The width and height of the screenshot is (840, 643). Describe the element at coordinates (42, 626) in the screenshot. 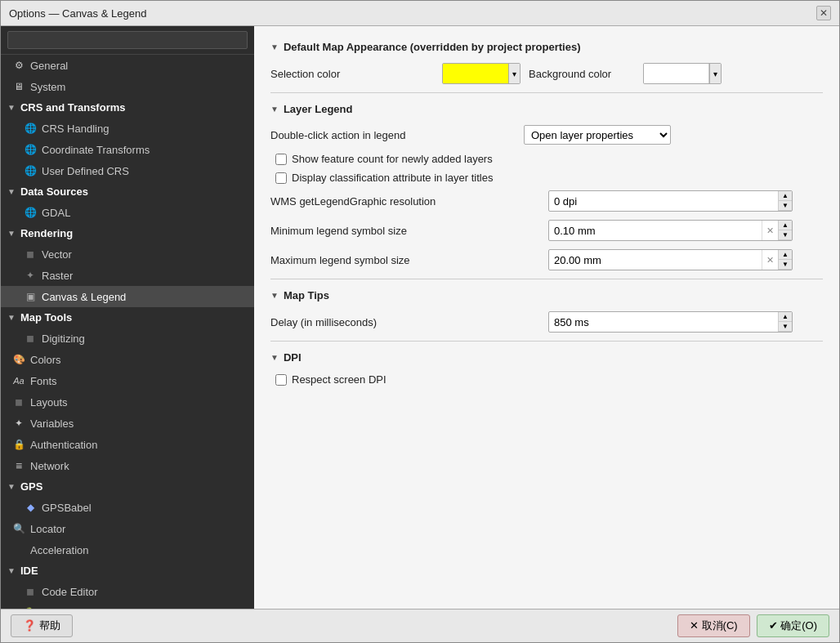

I see `help-button: ❓ 帮助` at that location.